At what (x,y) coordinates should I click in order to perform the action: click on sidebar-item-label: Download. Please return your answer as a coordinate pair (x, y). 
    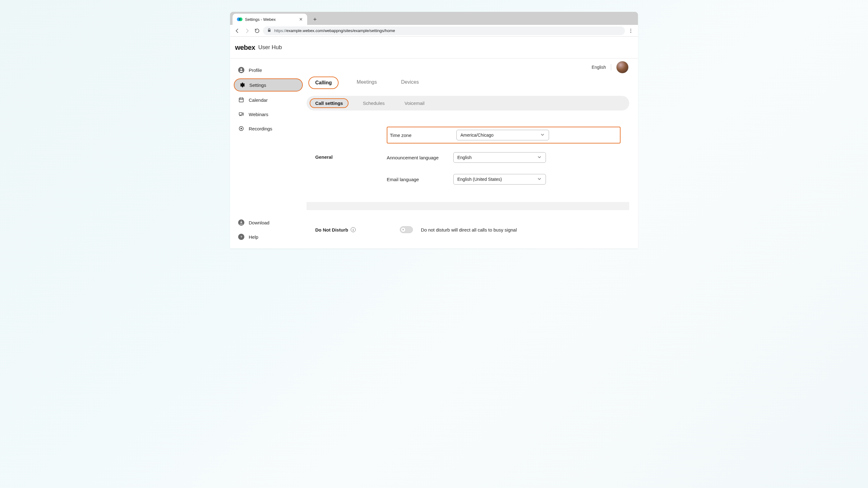
    Looking at the image, I should click on (259, 223).